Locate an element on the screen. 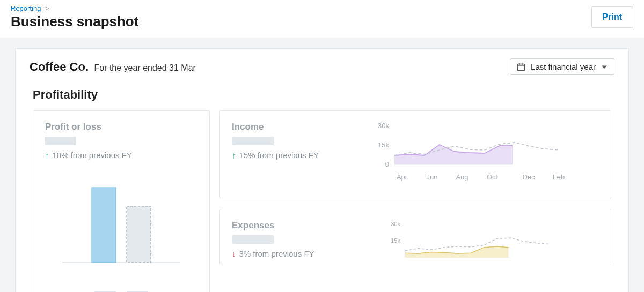 The height and width of the screenshot is (292, 644). profit-delta-text: 10% from previous FY is located at coordinates (92, 155).